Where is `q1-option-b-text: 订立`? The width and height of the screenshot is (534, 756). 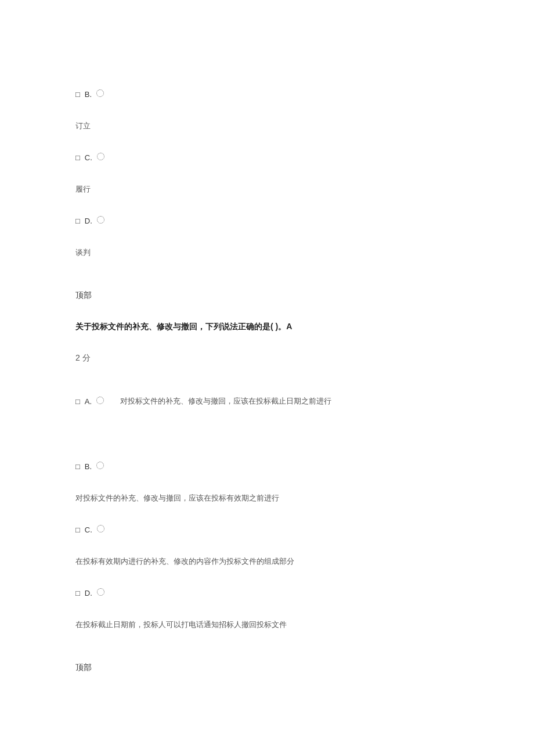 q1-option-b-text: 订立 is located at coordinates (267, 126).